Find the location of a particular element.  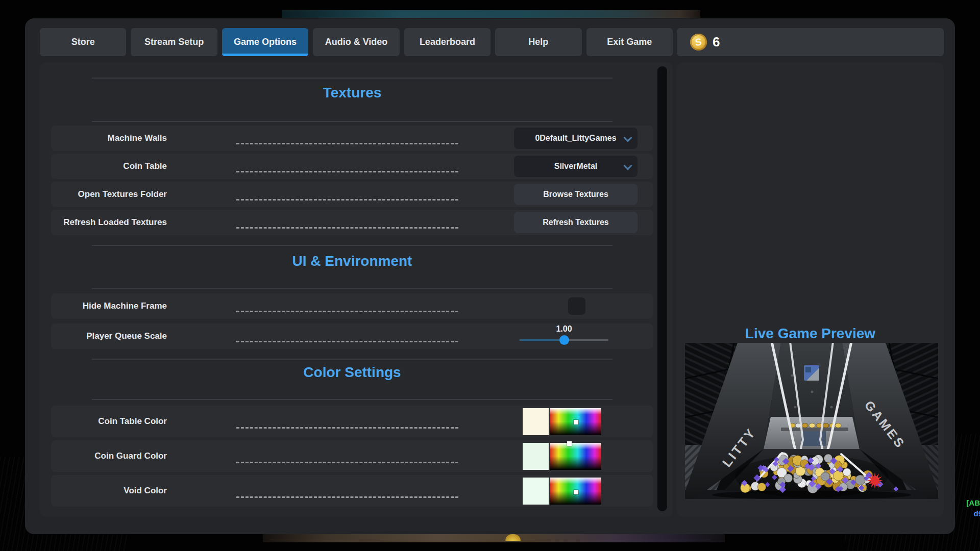

row-label: Open Textures Folder is located at coordinates (109, 194).